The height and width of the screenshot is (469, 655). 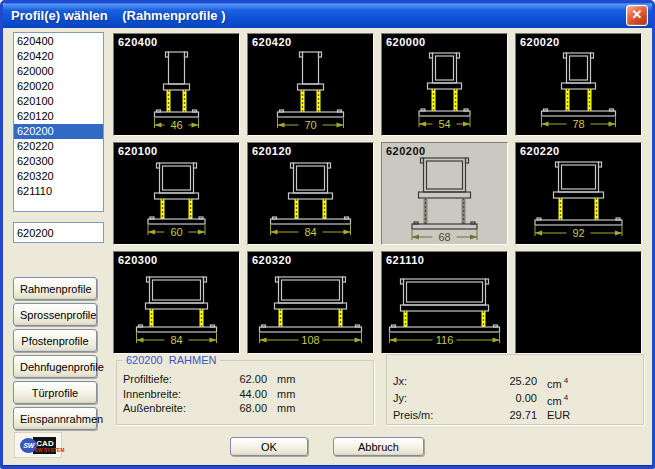 I want to click on tile-label: 620120, so click(x=272, y=151).